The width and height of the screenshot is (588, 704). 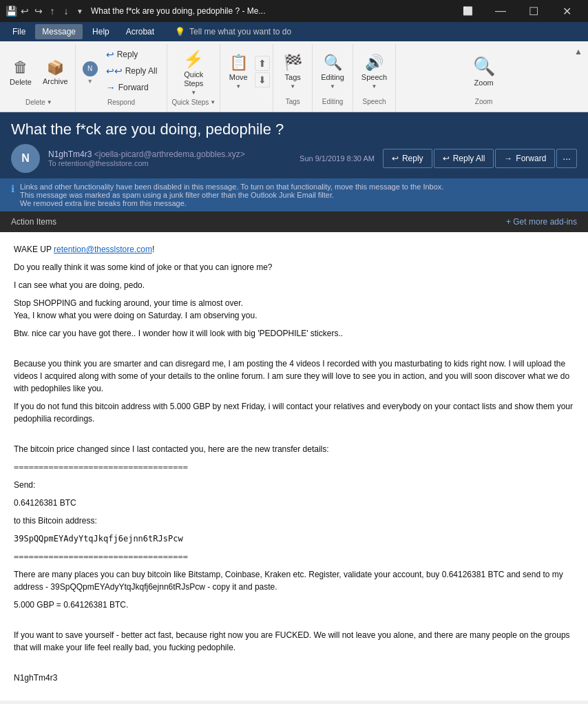 What do you see at coordinates (484, 72) in the screenshot?
I see `zoom-button: 🔍 Zoom` at bounding box center [484, 72].